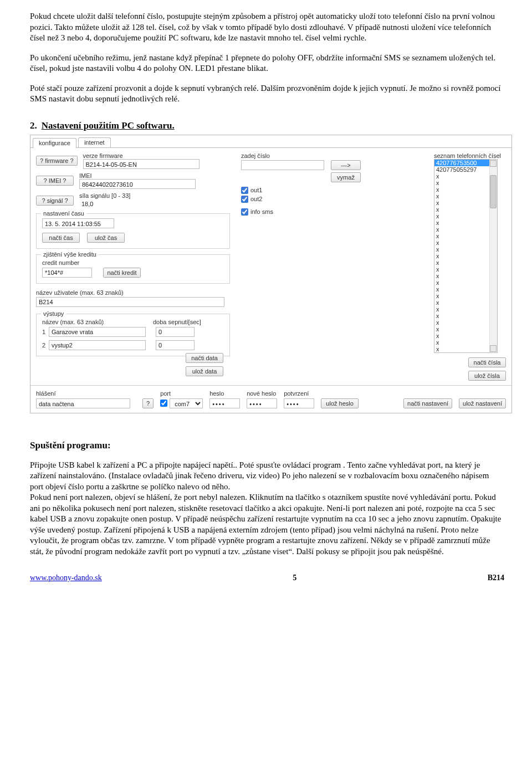 The width and height of the screenshot is (532, 783). Describe the element at coordinates (182, 393) in the screenshot. I see `port-label: port` at that location.